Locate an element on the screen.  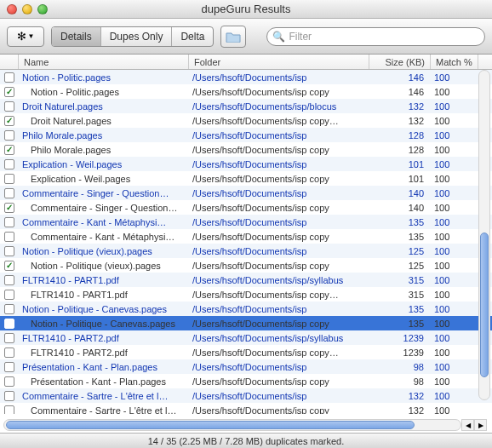
status-text: 14 / 35 (2.25 MB / 7.28 MB) duplicates m… is located at coordinates (247, 441).